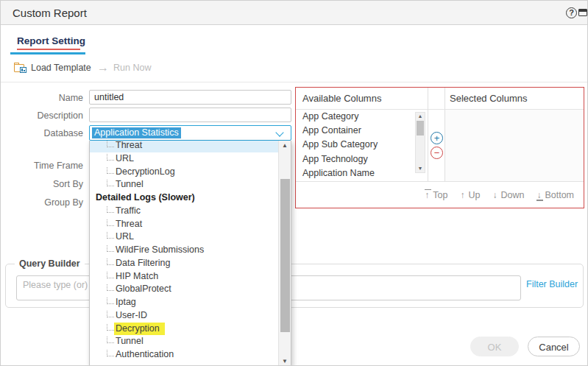 This screenshot has width=588, height=366. I want to click on dropdown-option: Authentication, so click(185, 355).